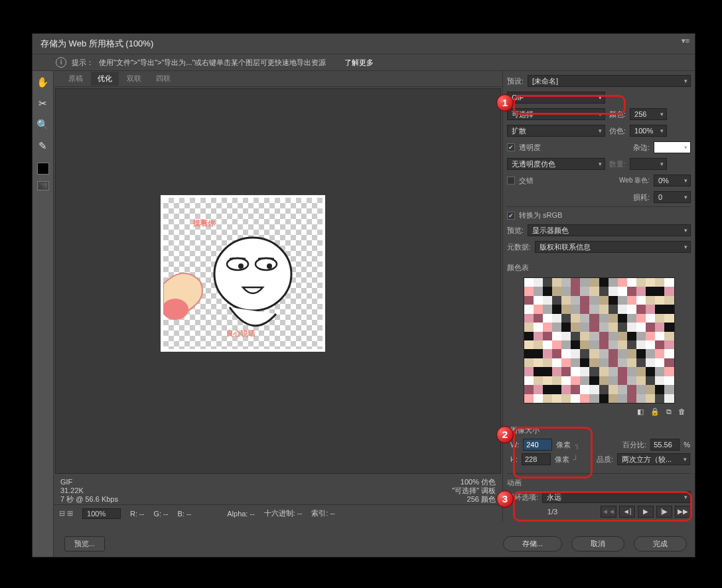 The image size is (722, 588). I want to click on slice-visibility, so click(43, 186).